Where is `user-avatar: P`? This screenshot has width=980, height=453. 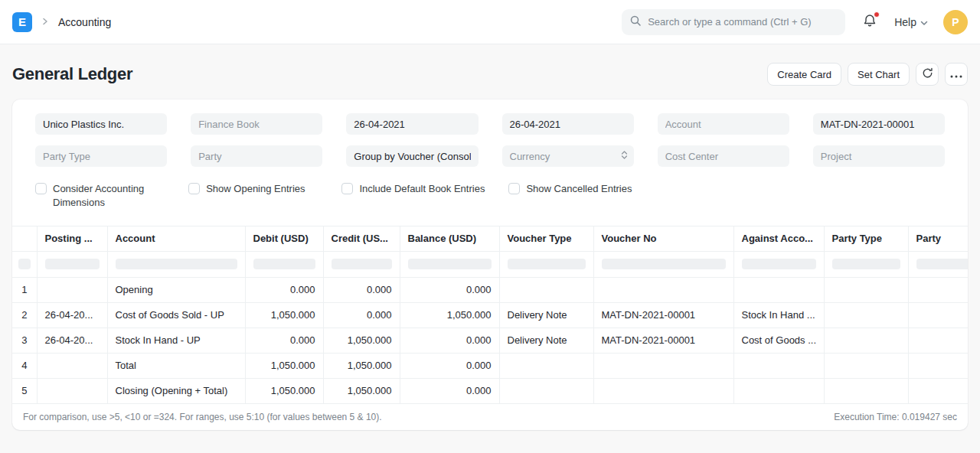 user-avatar: P is located at coordinates (956, 22).